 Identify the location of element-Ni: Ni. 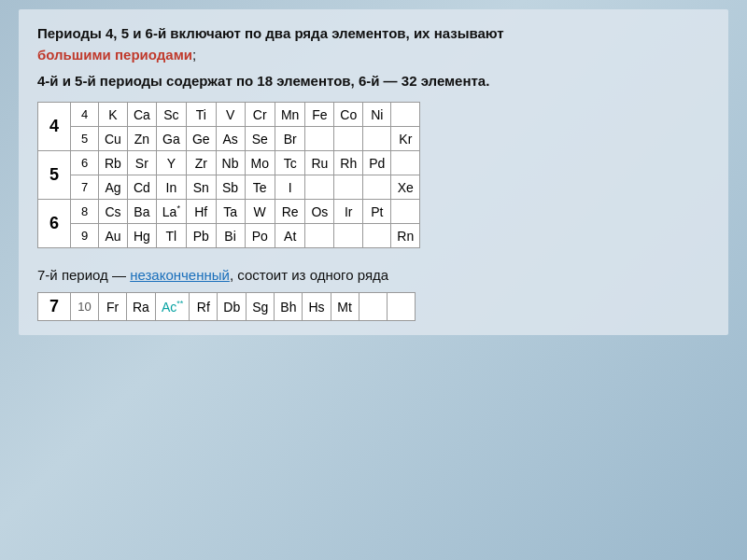
(377, 115).